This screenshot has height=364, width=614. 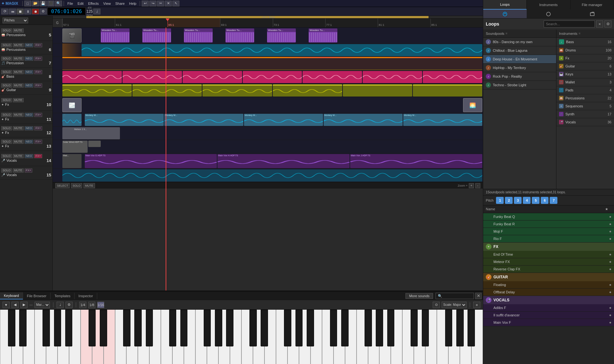 I want to click on cut-btn: ✂, so click(x=161, y=4).